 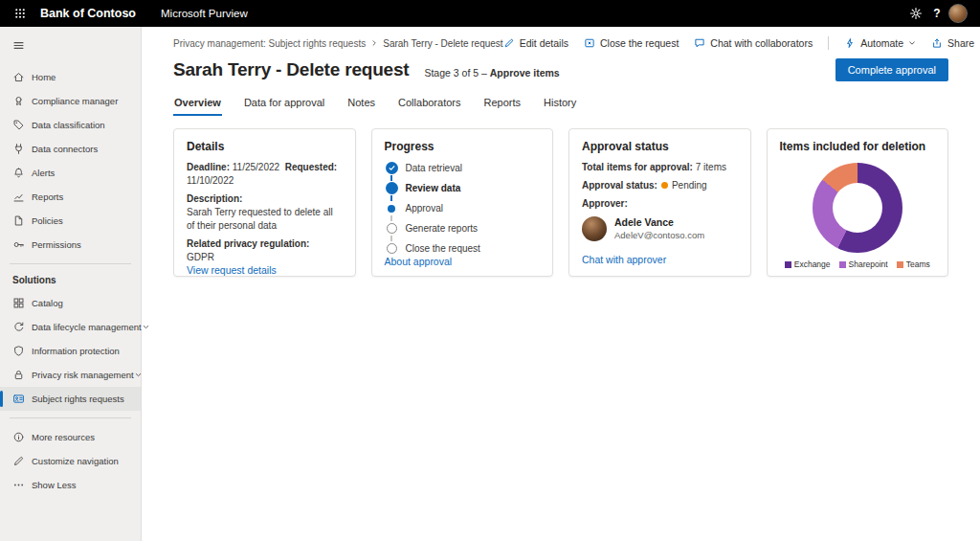 I want to click on person-card-icon, so click(x=19, y=398).